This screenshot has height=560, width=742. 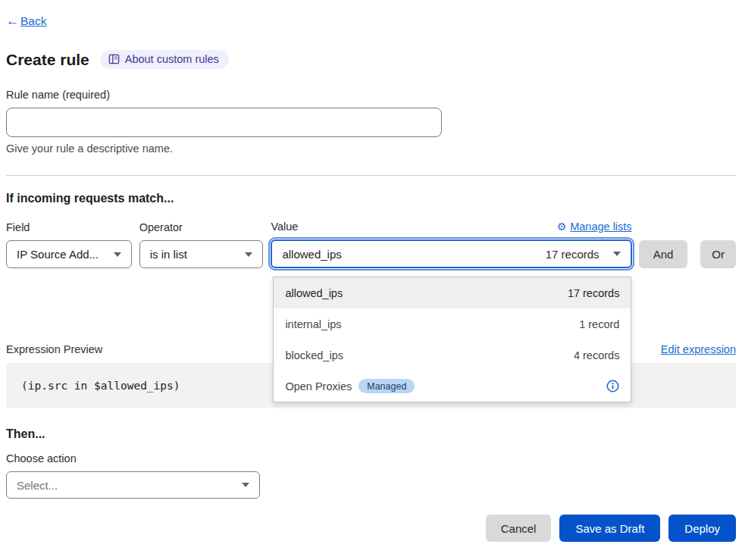 I want to click on list-option-open-proxies: Open Proxies Managed, so click(x=452, y=386).